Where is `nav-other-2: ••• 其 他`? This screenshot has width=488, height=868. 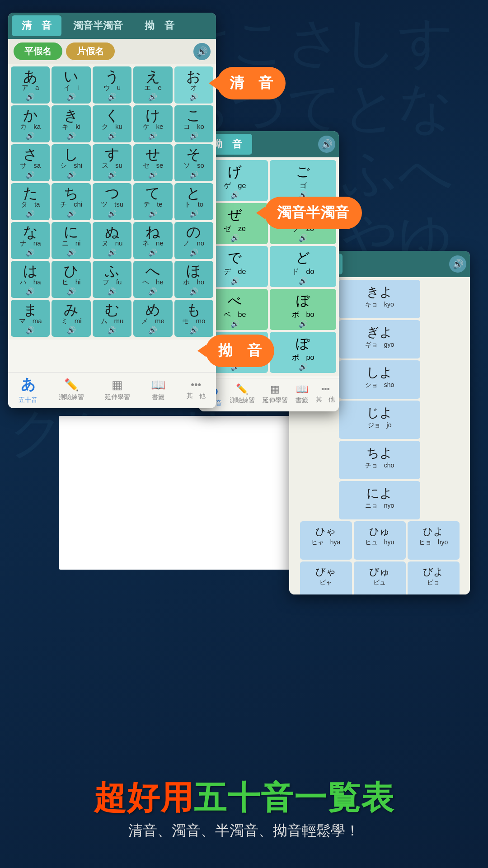
nav-other-2: ••• 其 他 is located at coordinates (325, 394).